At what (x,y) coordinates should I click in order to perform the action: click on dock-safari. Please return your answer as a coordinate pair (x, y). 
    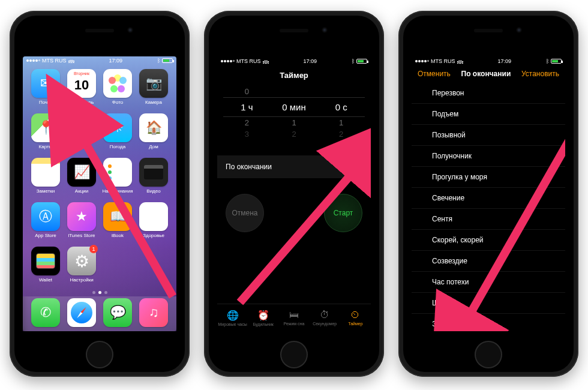
    Looking at the image, I should click on (82, 313).